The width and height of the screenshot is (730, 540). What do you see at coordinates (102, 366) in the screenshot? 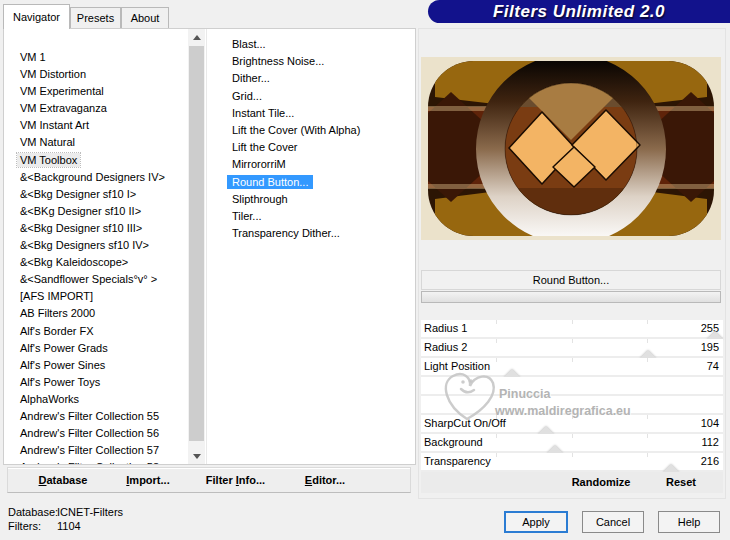
I see `category-item: Alf's Power Sines` at bounding box center [102, 366].